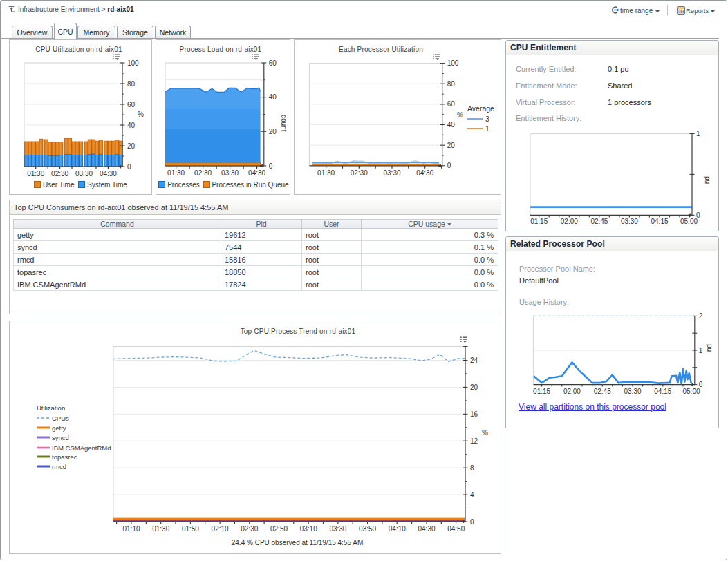 This screenshot has height=561, width=728. I want to click on svg-text: 03:50, so click(368, 529).